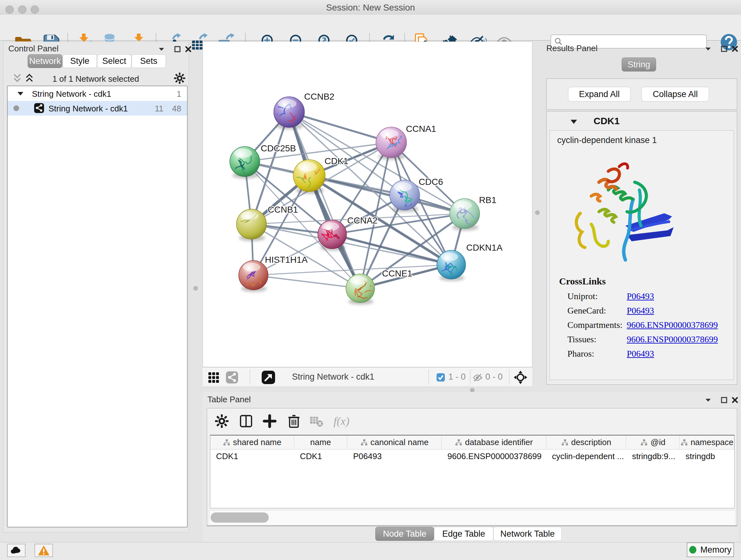  What do you see at coordinates (472, 472) in the screenshot?
I see `node-table: shared namenamecanonical namedatabase id…` at bounding box center [472, 472].